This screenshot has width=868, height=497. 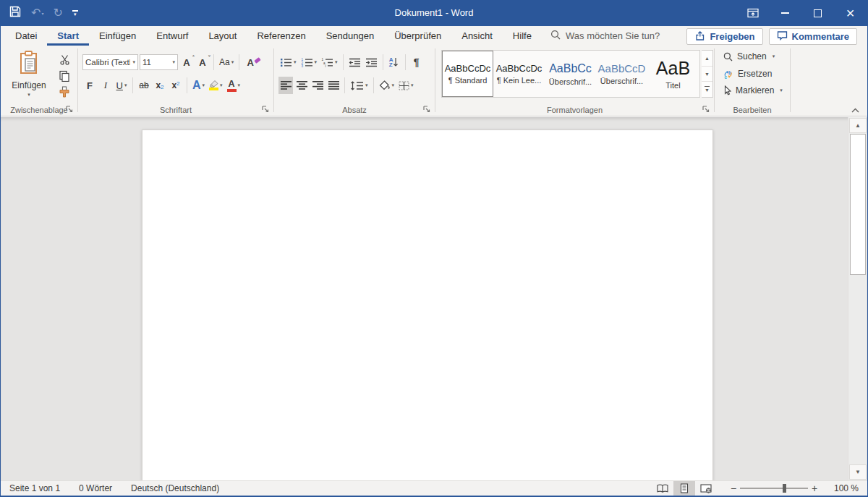 What do you see at coordinates (814, 488) in the screenshot?
I see `zoom-in-icon: +` at bounding box center [814, 488].